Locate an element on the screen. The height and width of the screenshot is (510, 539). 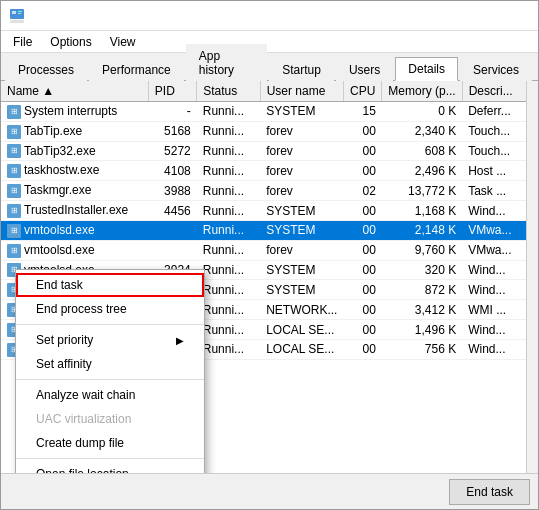
maximize-button is located at coordinates (489, 16).